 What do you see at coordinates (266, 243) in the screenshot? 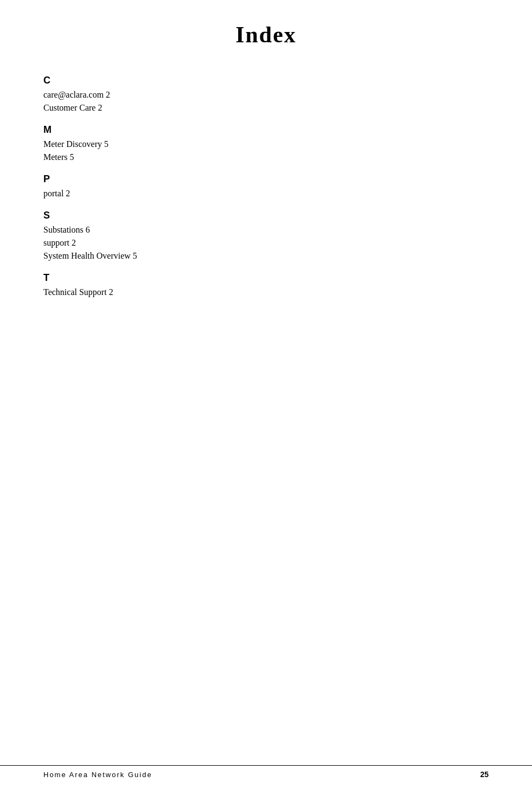
I see `index-entry: support 2` at bounding box center [266, 243].